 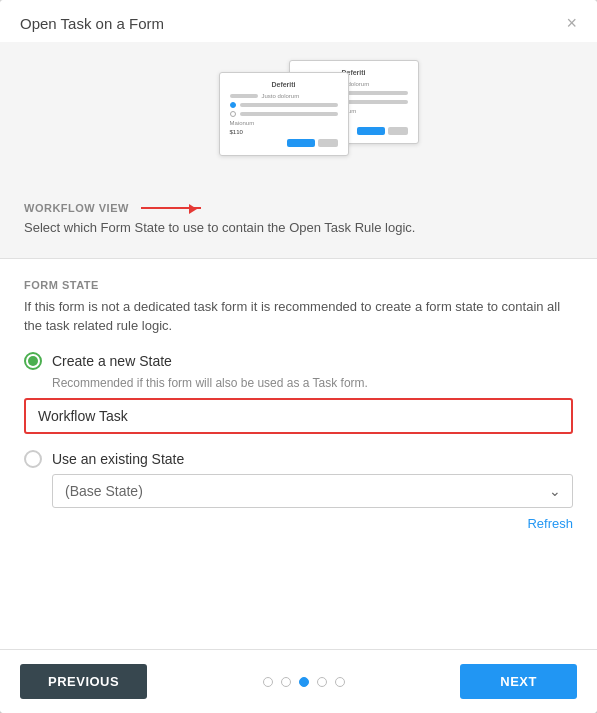 I want to click on base-state-dropdown: (Base State), so click(x=312, y=491).